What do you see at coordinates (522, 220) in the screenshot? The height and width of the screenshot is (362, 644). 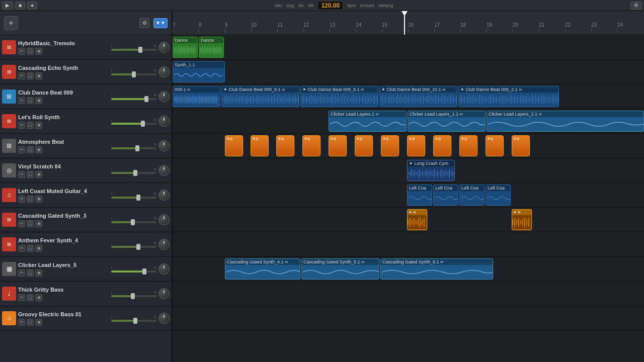 I see `small-orange-pad-2: ✦ R` at bounding box center [522, 220].